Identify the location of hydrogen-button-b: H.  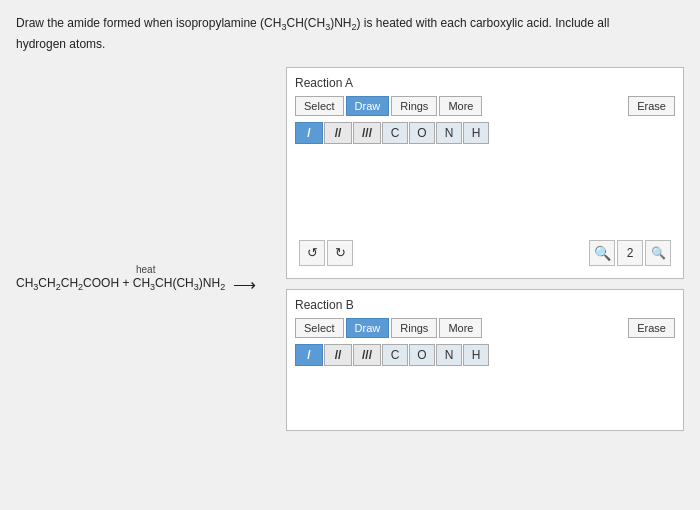
(476, 355).